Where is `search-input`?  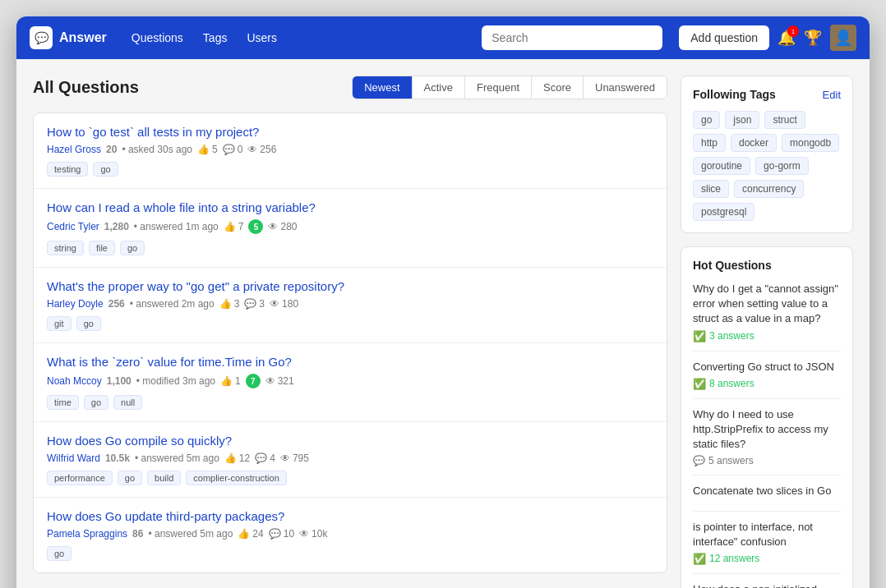 search-input is located at coordinates (572, 38).